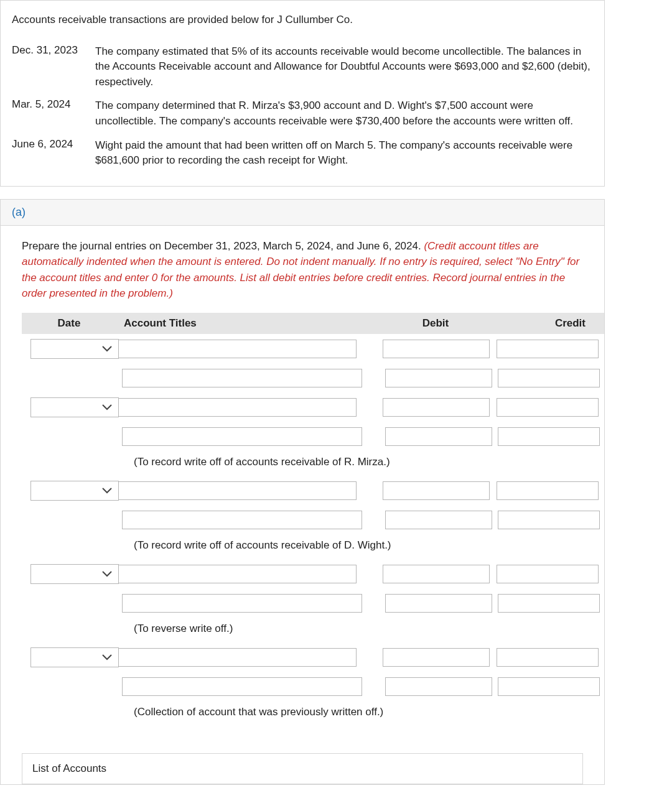 Image resolution: width=672 pixels, height=811 pixels. I want to click on list-of-accounts-button: List of Accounts, so click(302, 769).